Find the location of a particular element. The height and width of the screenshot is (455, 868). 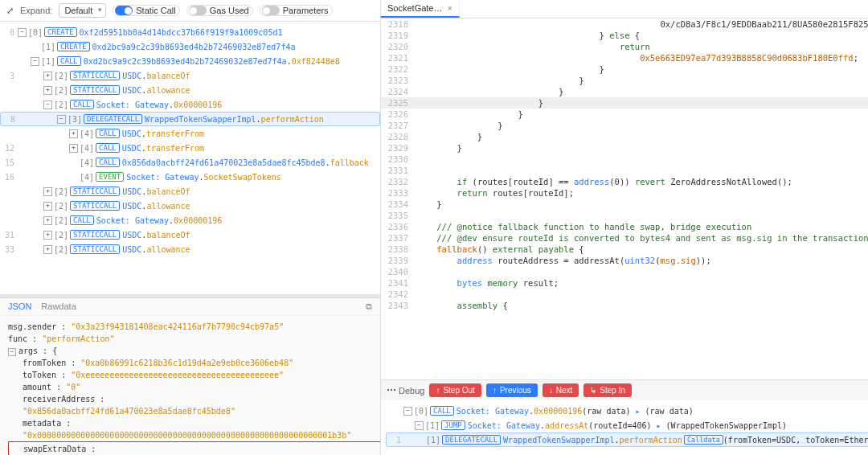

toToken-val: "0xeeeeeeeeeeeeeeeeeeeeeeeeeeeeeeeeeeeee… is located at coordinates (177, 375).